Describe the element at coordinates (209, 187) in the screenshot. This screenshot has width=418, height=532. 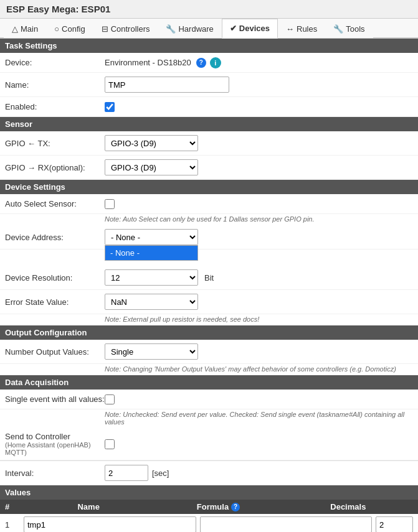
I see `device-settings-header: Device Settings` at that location.